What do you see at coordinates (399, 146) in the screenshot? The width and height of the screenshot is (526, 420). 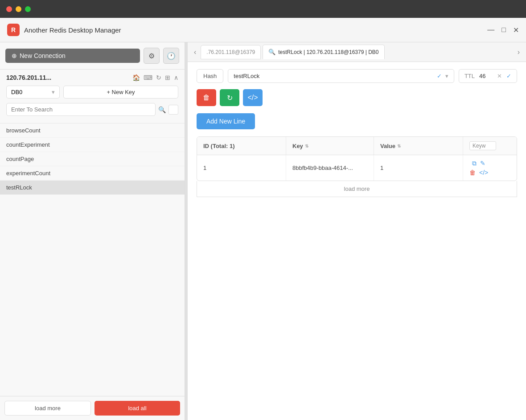 I see `value-sort-icon: ⇅` at bounding box center [399, 146].